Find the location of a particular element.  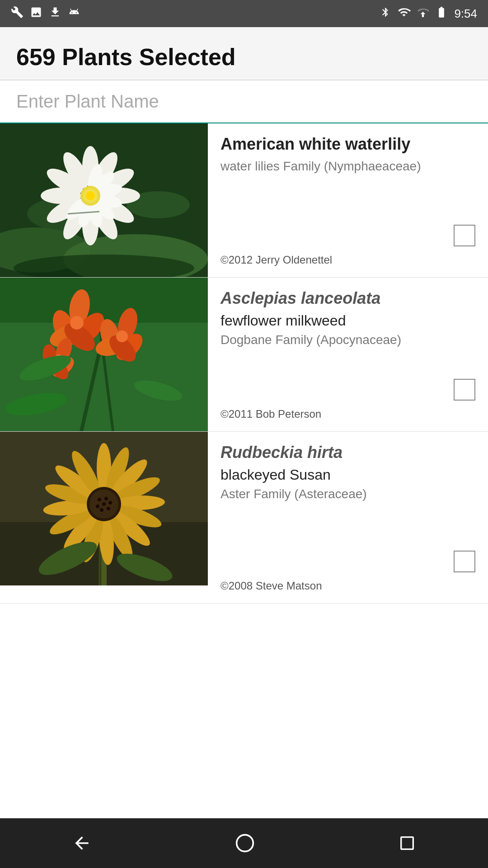

android-icon is located at coordinates (74, 14).